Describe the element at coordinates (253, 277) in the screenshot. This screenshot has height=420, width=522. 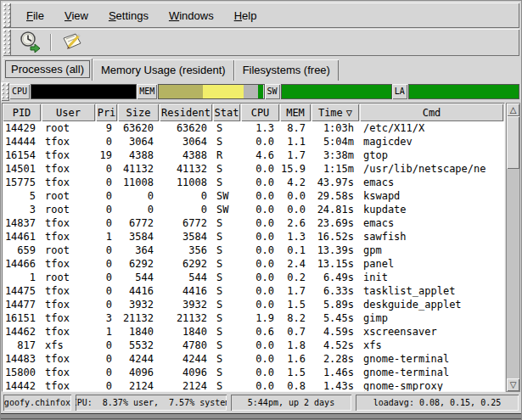
I see `process-row: 1 root 0 544 544 S 0.0 0.2 6.49s init` at that location.